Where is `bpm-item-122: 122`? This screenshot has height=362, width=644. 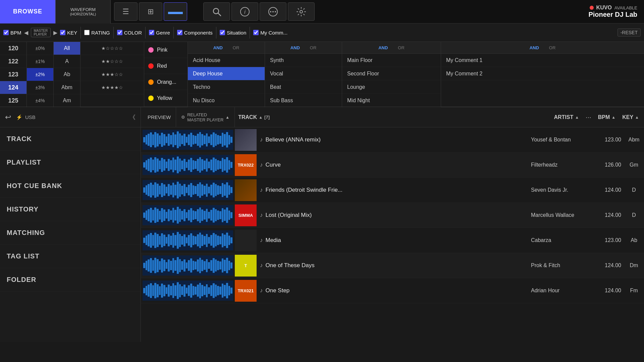 bpm-item-122: 122 is located at coordinates (13, 62).